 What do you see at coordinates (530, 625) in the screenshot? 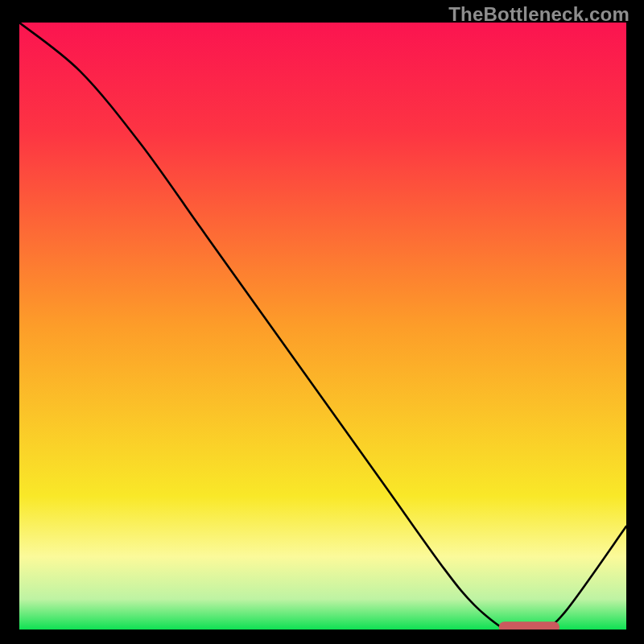
I see `optimum-marker` at bounding box center [530, 625].